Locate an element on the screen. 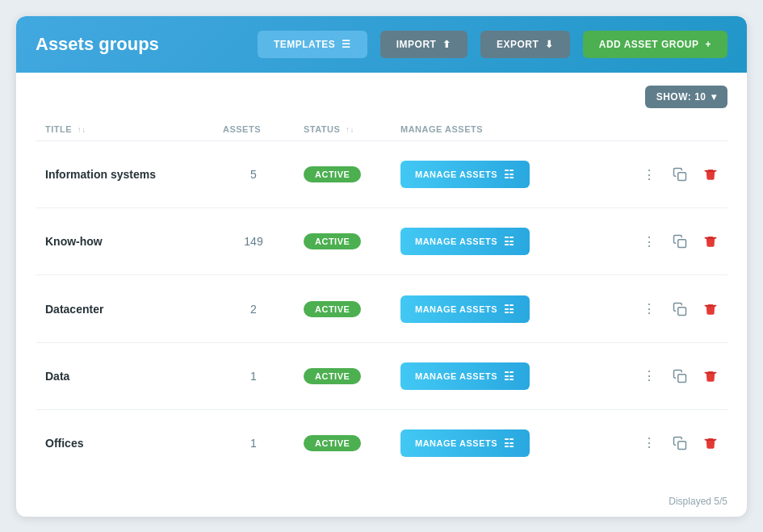 Image resolution: width=763 pixels, height=532 pixels. row-title-0: Information systems is located at coordinates (124, 174).